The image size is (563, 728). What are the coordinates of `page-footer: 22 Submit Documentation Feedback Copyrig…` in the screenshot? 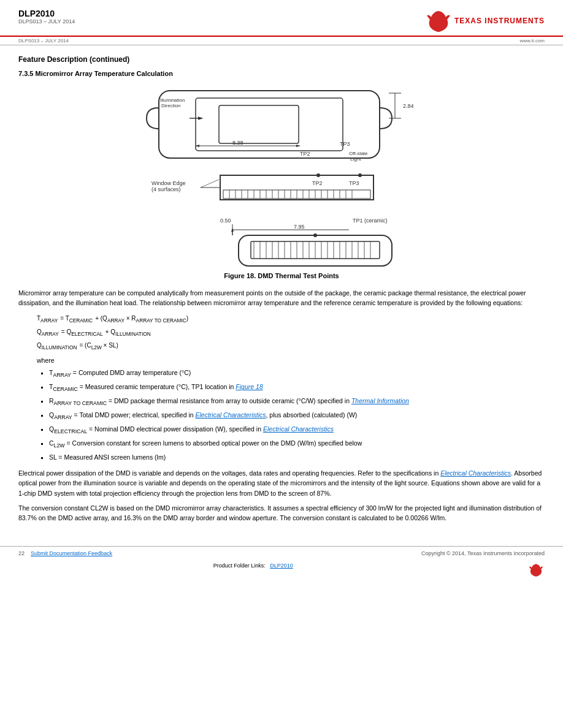 It's located at (282, 553).